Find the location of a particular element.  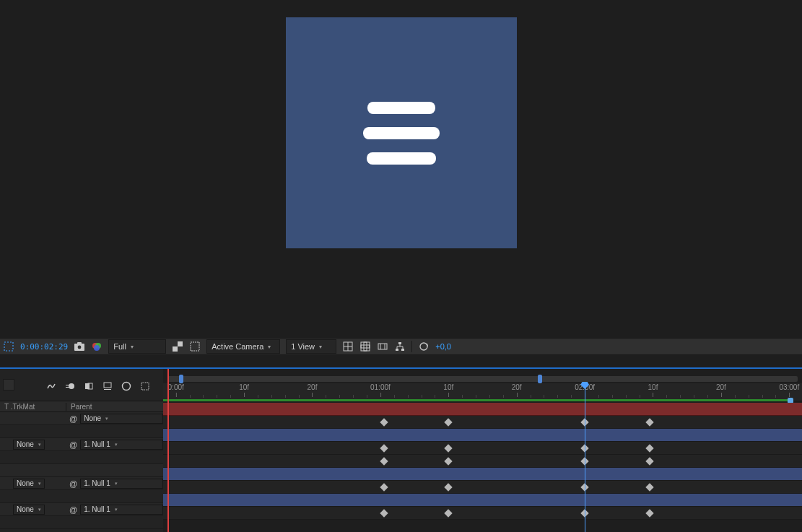

parent-column-header: Parent is located at coordinates (115, 407).